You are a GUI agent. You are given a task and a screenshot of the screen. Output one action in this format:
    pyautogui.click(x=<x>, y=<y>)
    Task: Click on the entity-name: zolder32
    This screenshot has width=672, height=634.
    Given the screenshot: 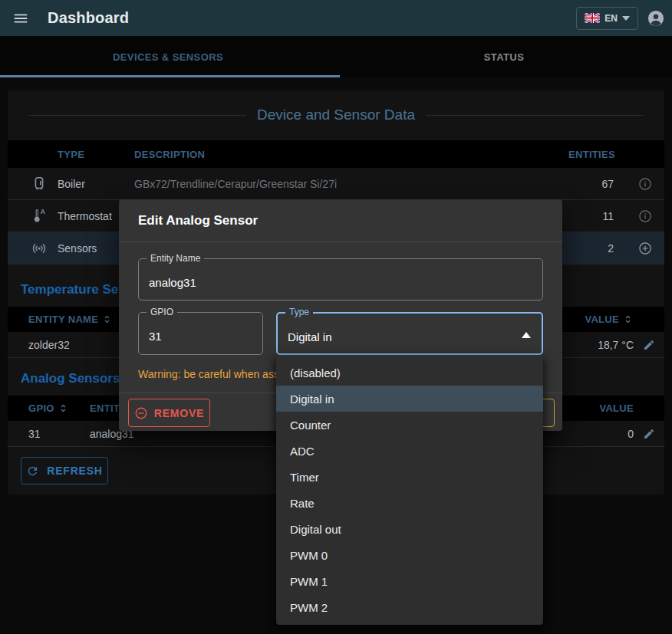 What is the action you would take?
    pyautogui.click(x=49, y=345)
    